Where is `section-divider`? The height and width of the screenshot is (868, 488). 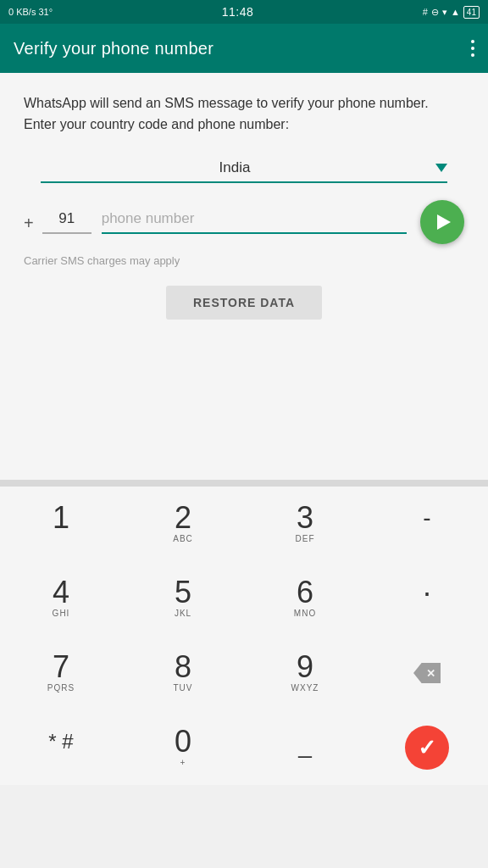
section-divider is located at coordinates (244, 483).